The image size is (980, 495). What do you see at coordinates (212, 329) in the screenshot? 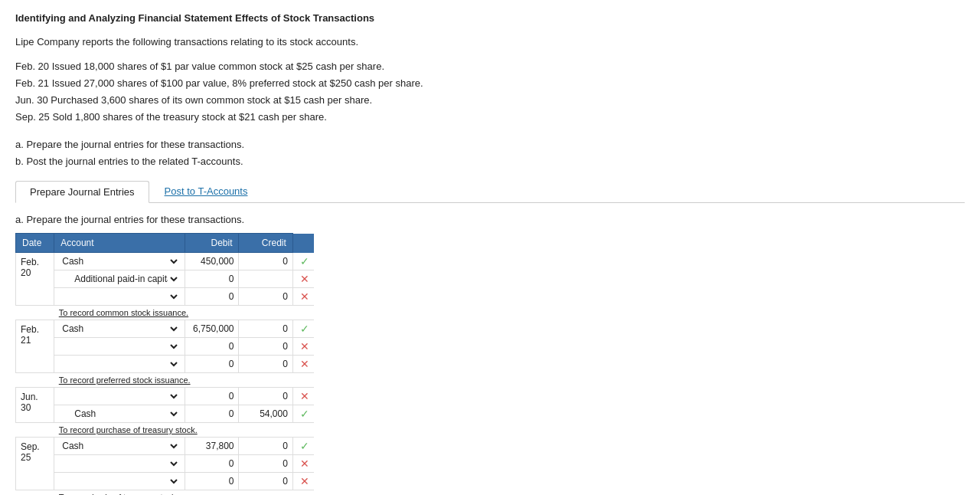
I see `debit-cell: 6,750,000` at bounding box center [212, 329].